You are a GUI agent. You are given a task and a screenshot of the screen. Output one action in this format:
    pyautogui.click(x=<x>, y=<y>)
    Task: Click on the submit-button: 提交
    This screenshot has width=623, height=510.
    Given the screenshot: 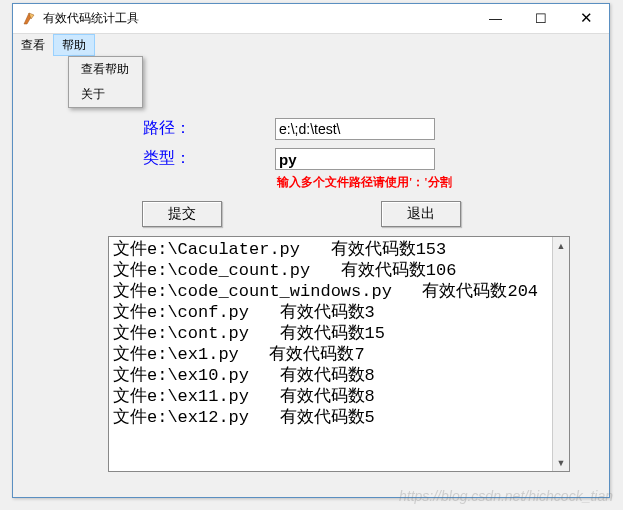 What is the action you would take?
    pyautogui.click(x=182, y=214)
    